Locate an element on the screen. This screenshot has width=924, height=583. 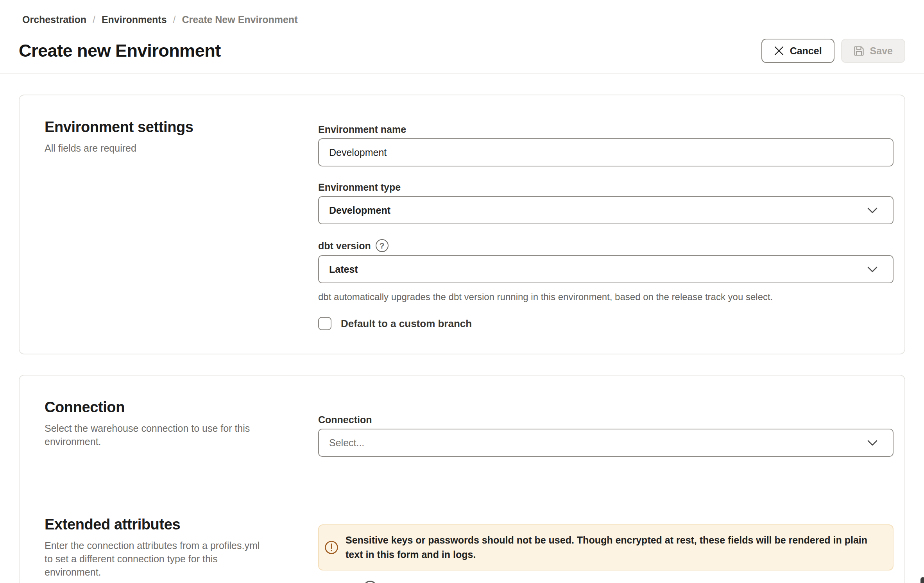
environment-type-value: Development is located at coordinates (360, 210).